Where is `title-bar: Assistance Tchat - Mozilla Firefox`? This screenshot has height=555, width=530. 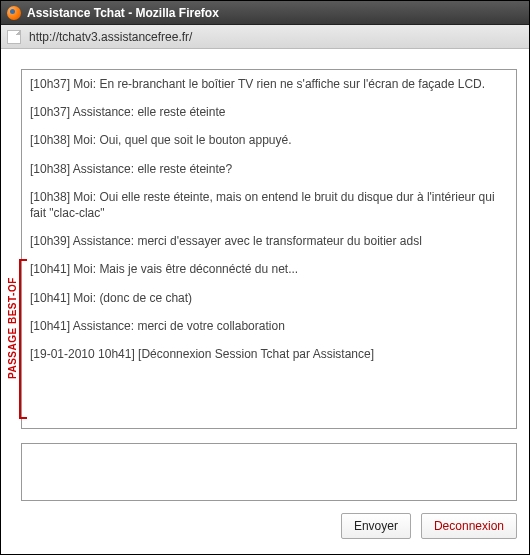
title-bar: Assistance Tchat - Mozilla Firefox is located at coordinates (265, 13).